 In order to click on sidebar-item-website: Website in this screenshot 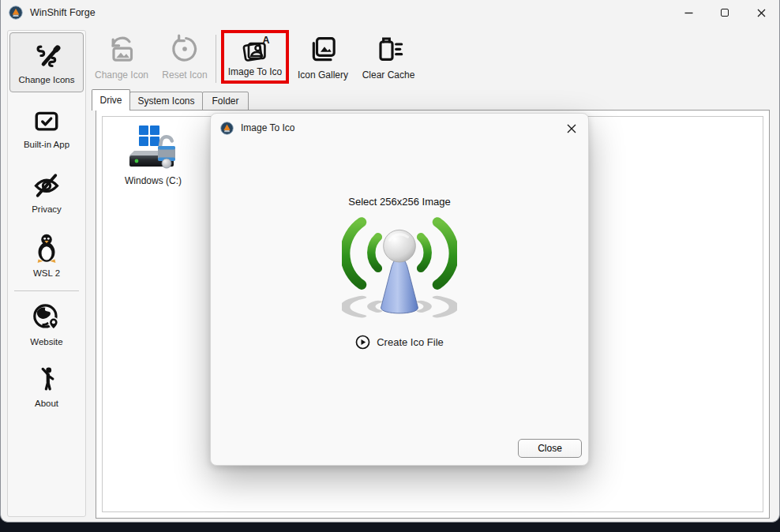, I will do `click(47, 324)`.